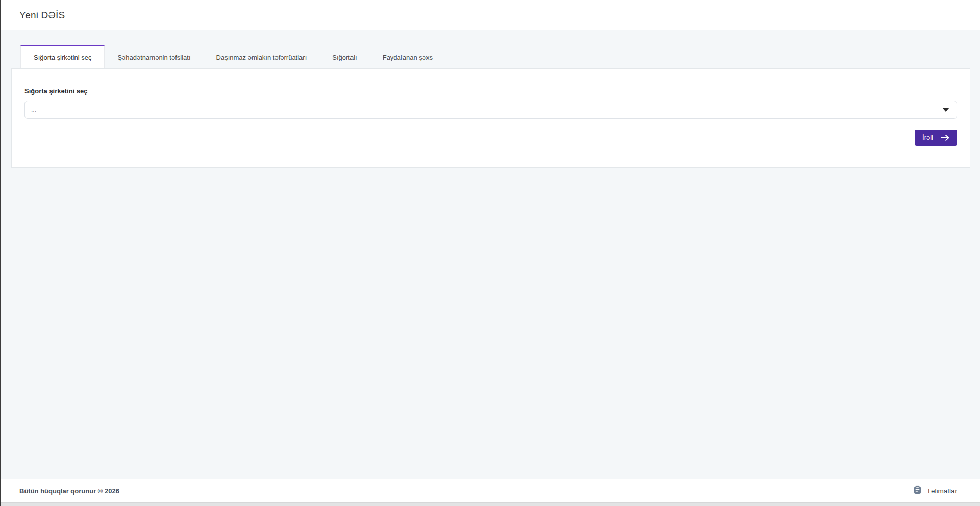  Describe the element at coordinates (154, 57) in the screenshot. I see `tab-certificate-details: Şəhadətnamənin təfsilatı` at that location.